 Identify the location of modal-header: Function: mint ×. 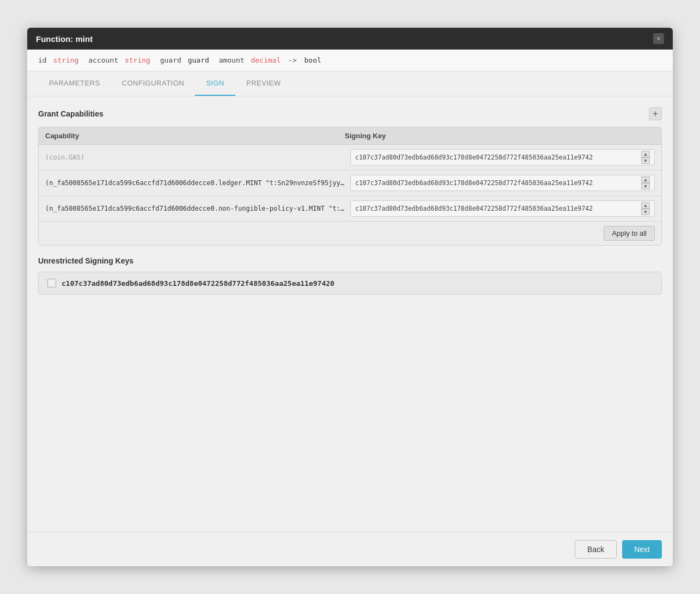
(350, 39).